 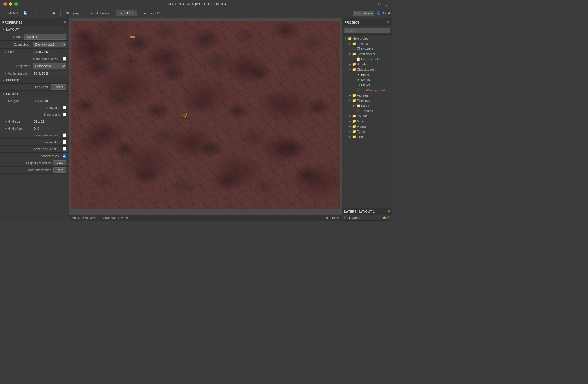 I want to click on tab-layout-1: Layout 1 ✕, so click(x=126, y=13).